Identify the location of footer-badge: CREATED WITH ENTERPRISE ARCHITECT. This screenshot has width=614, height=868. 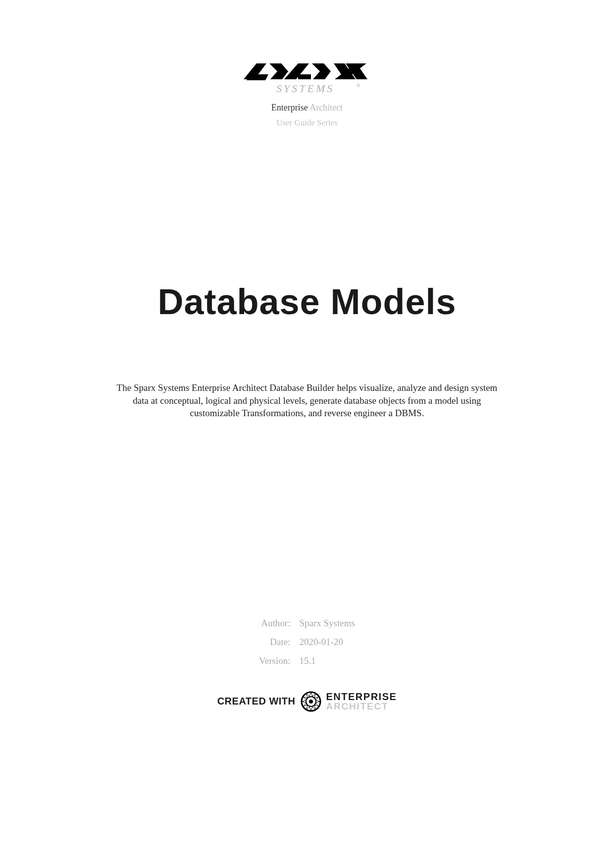
(307, 702).